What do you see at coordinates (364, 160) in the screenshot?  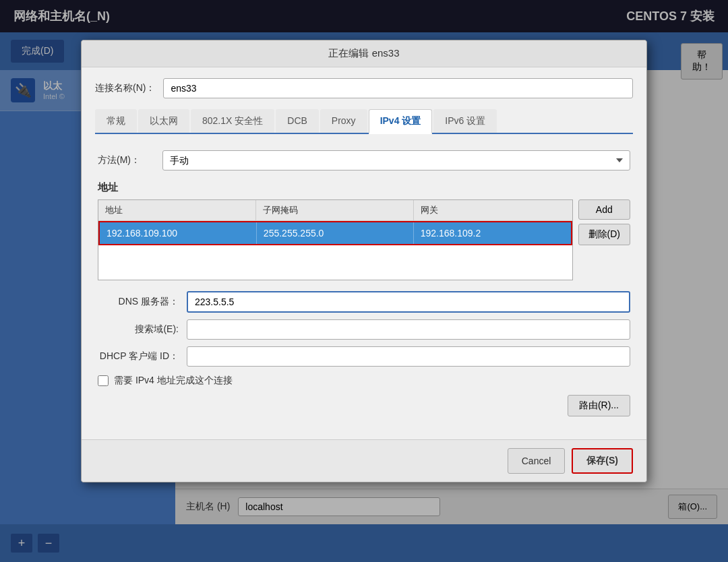 I see `method-row: 方法(M)： 自动(DHCP) 手动 仅本地链路 共享到其他计算机 禁用` at bounding box center [364, 160].